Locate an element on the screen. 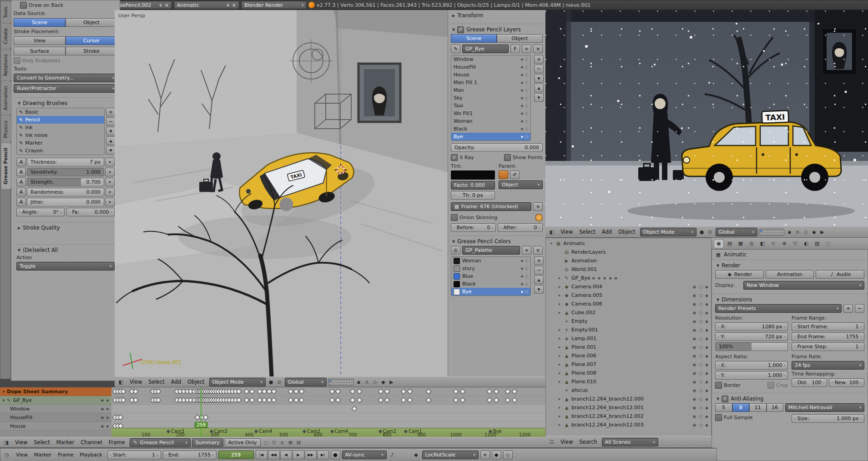  menu-item: Object is located at coordinates (196, 382).